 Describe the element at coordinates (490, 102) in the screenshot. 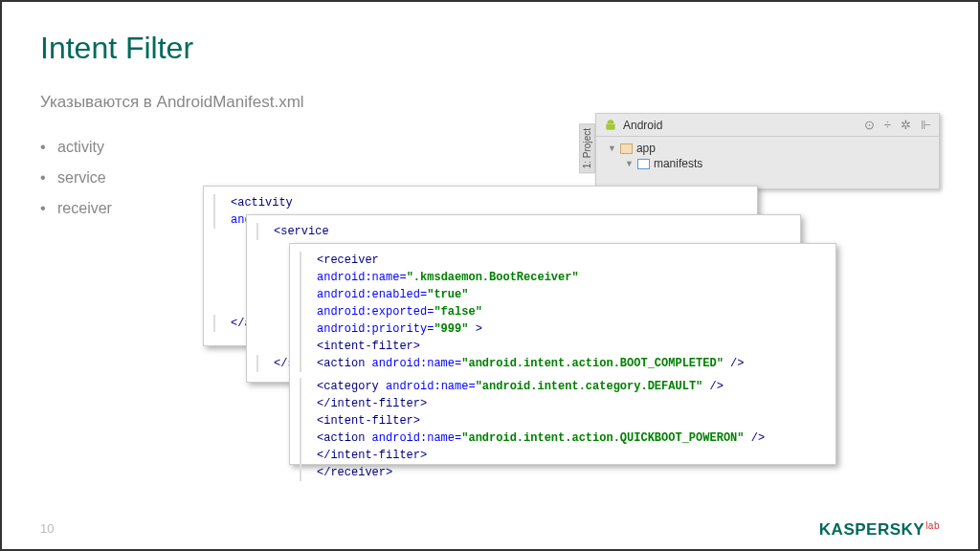

I see `slide-subtitle: Указываются в AndroidManifest.xml` at that location.